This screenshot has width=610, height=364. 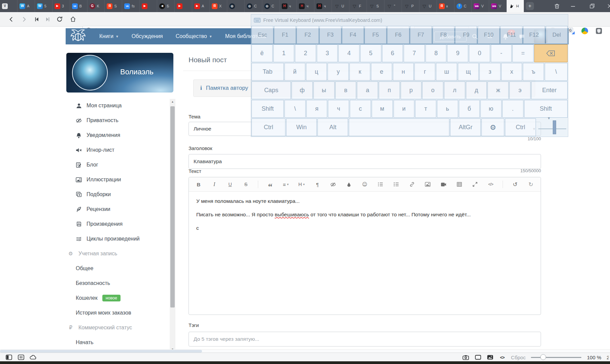 I want to click on link-button, so click(x=412, y=184).